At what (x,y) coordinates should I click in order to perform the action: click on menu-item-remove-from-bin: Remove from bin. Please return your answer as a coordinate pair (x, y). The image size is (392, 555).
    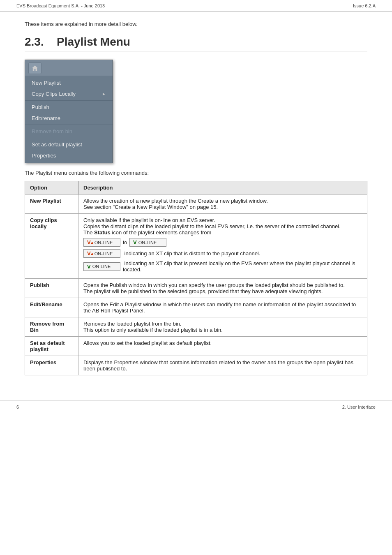
    Looking at the image, I should click on (69, 132).